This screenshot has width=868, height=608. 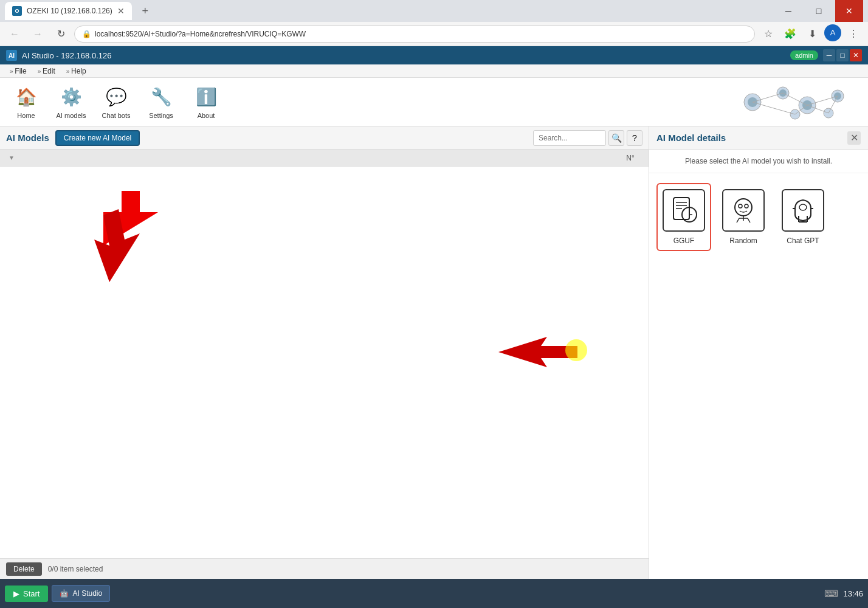 What do you see at coordinates (849, 11) in the screenshot?
I see `close-browser-button: ✕` at bounding box center [849, 11].